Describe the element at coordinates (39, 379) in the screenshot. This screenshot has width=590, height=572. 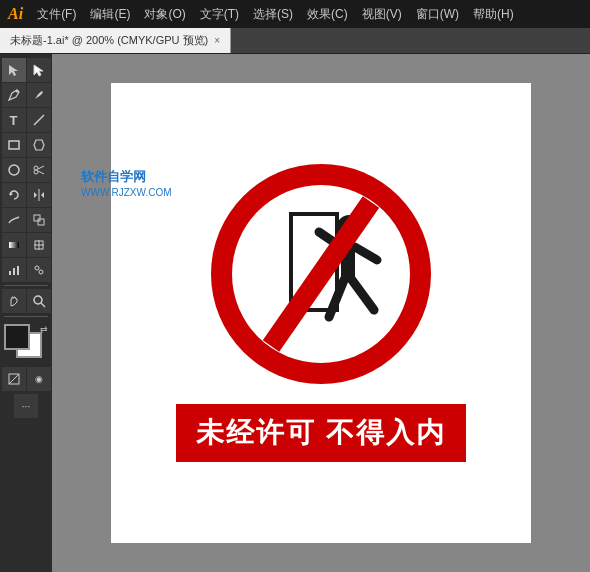
I see `tool-color-mode: ◉` at that location.